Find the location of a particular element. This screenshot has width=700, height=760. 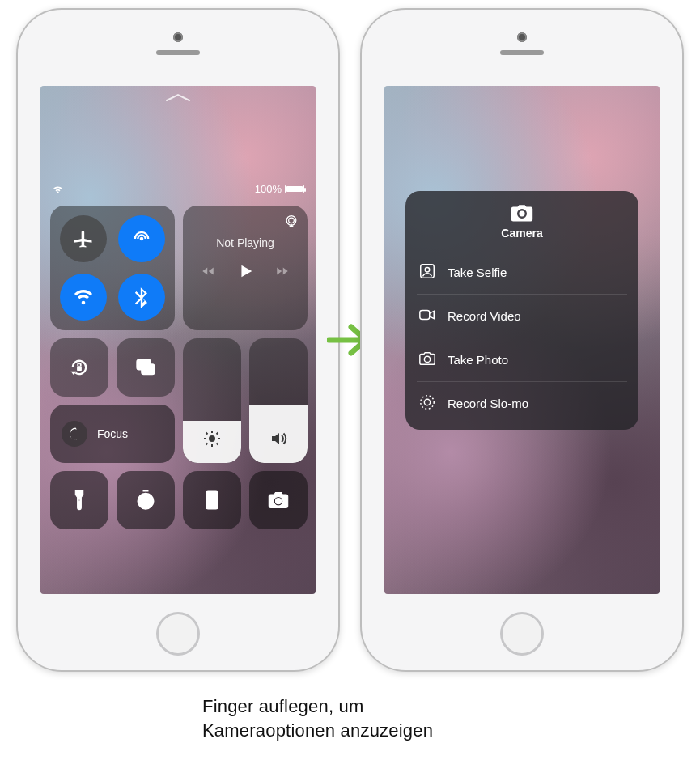

orientation-lock-toggle is located at coordinates (79, 367).